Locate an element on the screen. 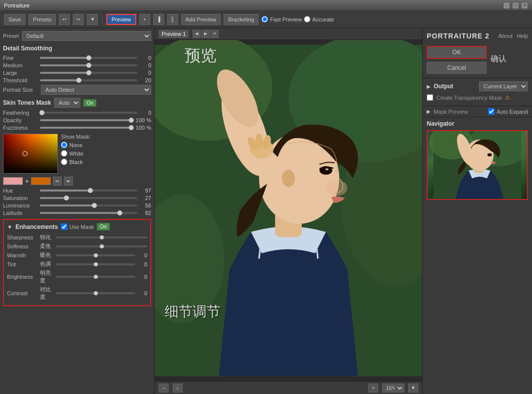  side-by-side-button: ▐ is located at coordinates (159, 19).